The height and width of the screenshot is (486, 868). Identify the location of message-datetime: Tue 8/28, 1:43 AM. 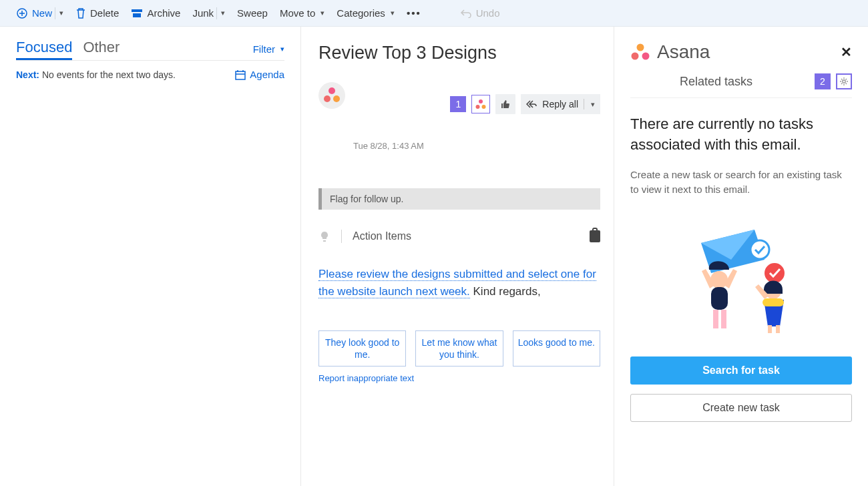
(477, 146).